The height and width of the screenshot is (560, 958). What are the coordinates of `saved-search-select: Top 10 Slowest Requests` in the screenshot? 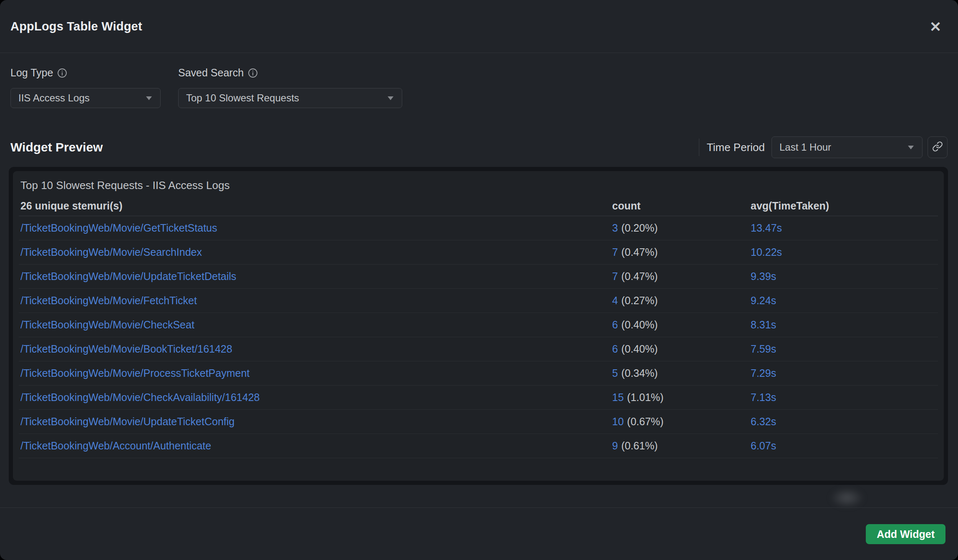 It's located at (290, 98).